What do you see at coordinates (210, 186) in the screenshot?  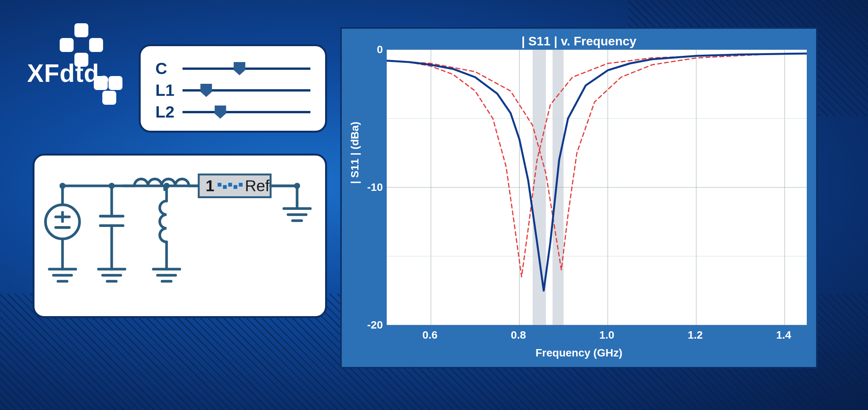 I see `ref-port-number: 1` at bounding box center [210, 186].